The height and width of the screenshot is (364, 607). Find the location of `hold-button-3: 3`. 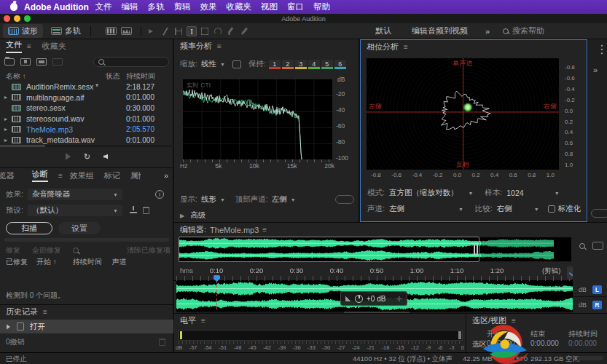

hold-button-3: 3 is located at coordinates (301, 64).